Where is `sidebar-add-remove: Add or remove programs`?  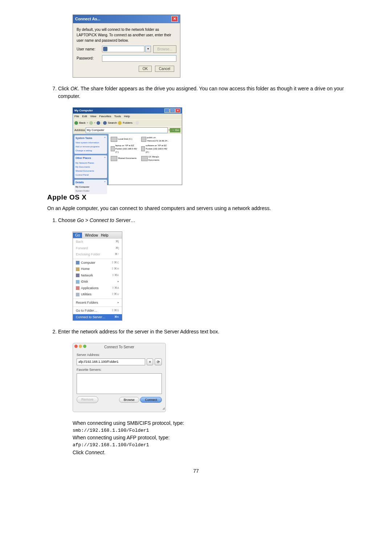 sidebar-add-remove: Add or remove programs is located at coordinates (91, 147).